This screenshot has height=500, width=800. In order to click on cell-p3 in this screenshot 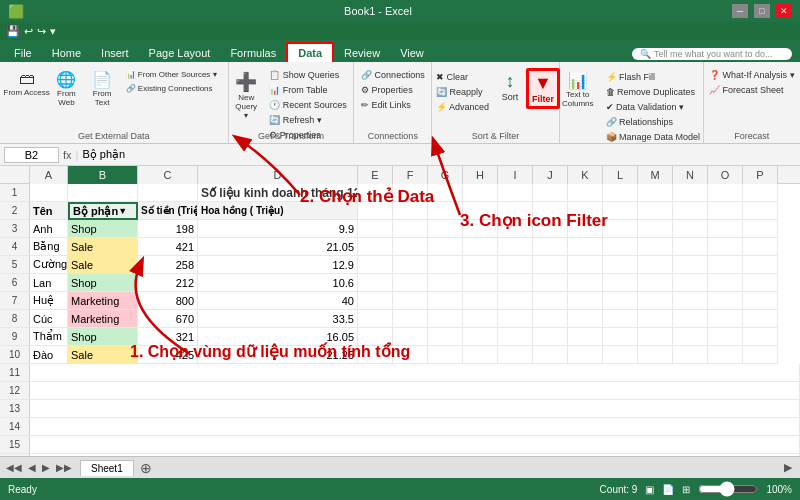, I will do `click(760, 229)`.